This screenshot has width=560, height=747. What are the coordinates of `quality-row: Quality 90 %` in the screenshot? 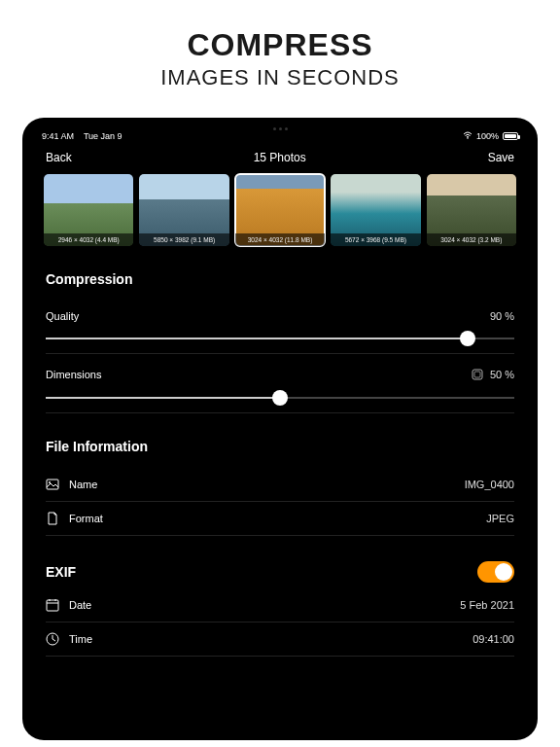 It's located at (280, 311).